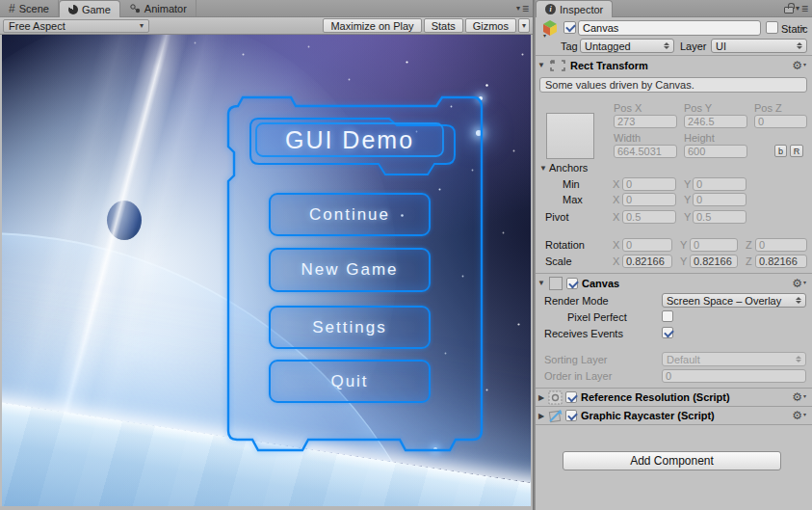 This screenshot has width=812, height=510. What do you see at coordinates (572, 200) in the screenshot?
I see `anchor-max-label: Max` at bounding box center [572, 200].